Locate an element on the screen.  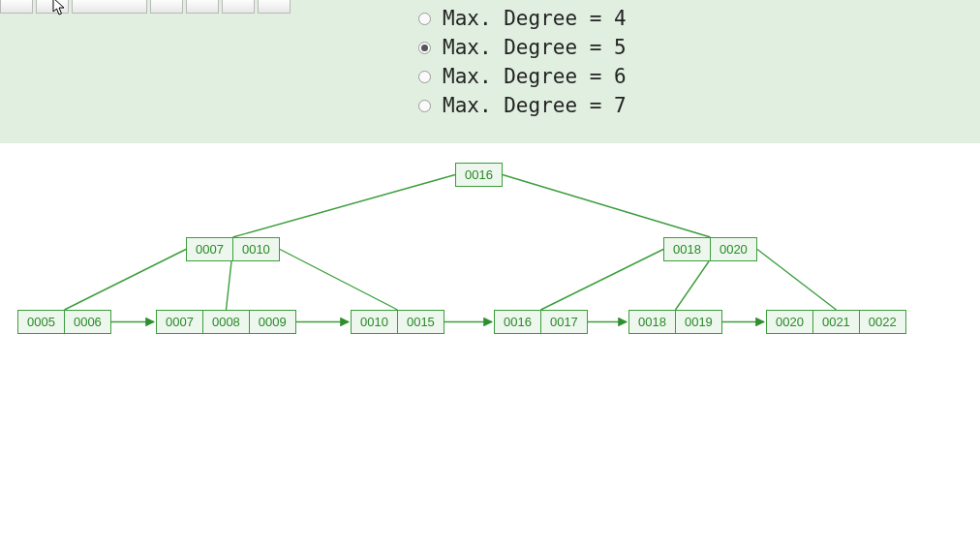
root-node: 0016 is located at coordinates (478, 174).